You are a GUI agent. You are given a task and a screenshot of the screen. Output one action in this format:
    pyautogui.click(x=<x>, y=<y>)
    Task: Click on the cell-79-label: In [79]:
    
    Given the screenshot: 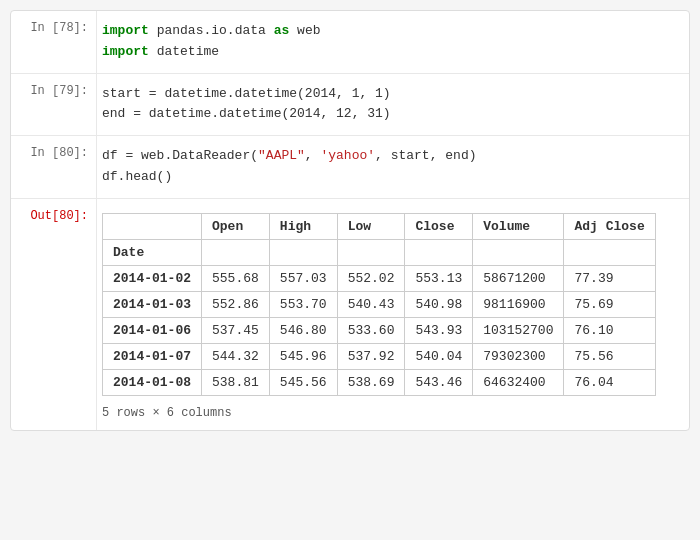 What is the action you would take?
    pyautogui.click(x=54, y=105)
    